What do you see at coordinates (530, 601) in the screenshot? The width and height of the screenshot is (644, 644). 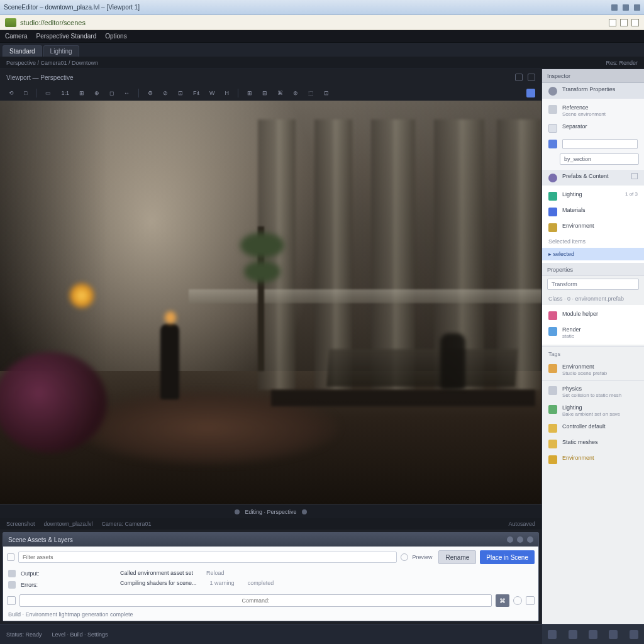 I see `cmd-opt-icon` at bounding box center [530, 601].